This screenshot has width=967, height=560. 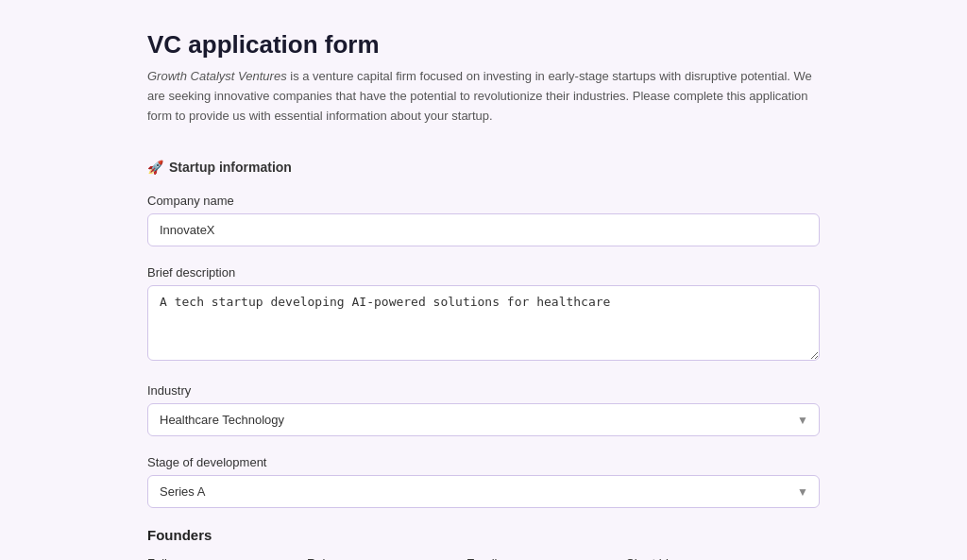 I want to click on industry-select-wrapper: Healthcare Technology FinTech EdTech Cle…, so click(x=484, y=419).